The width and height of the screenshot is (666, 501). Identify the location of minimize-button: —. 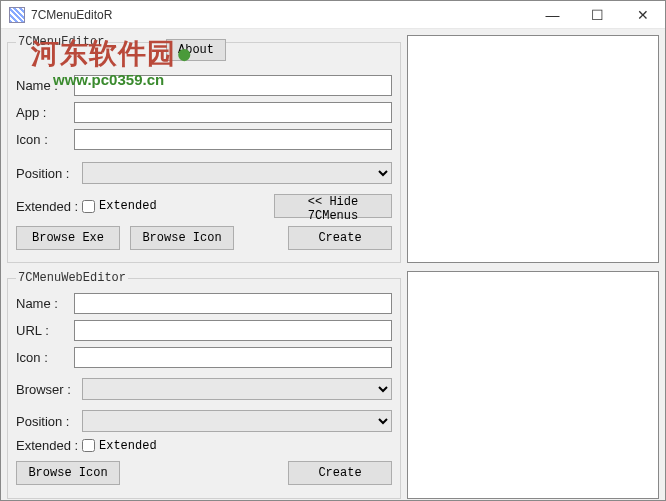
(552, 15).